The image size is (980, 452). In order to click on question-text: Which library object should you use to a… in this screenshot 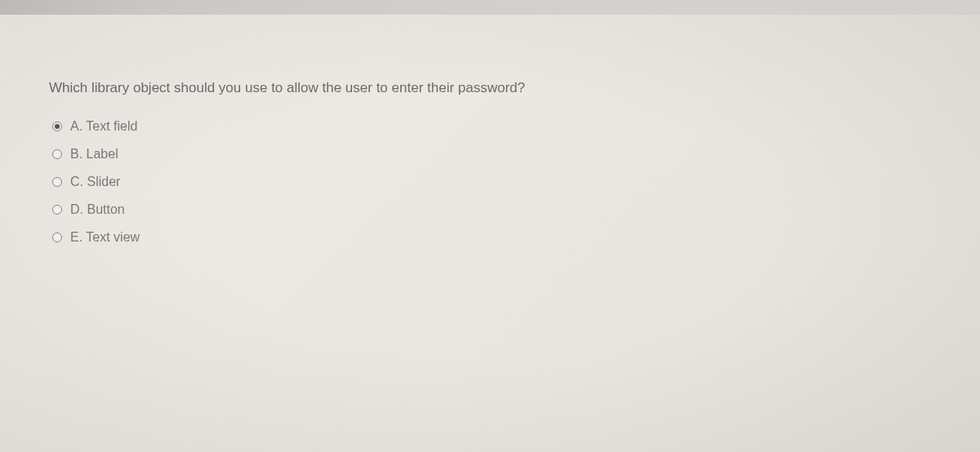, I will do `click(490, 88)`.